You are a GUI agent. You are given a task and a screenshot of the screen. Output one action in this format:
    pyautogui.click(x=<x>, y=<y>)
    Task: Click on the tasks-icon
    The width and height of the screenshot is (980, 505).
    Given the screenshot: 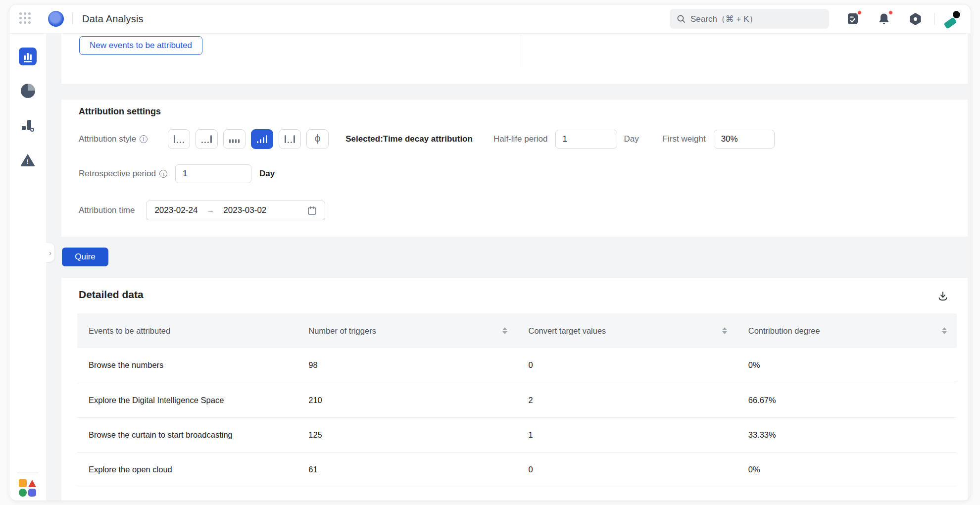 What is the action you would take?
    pyautogui.click(x=853, y=19)
    